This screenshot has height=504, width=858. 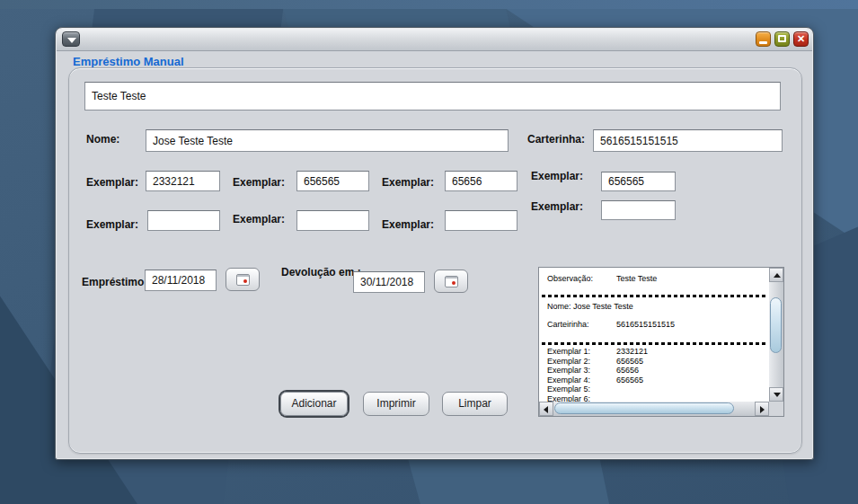 I want to click on arrow-left-icon, so click(x=546, y=410).